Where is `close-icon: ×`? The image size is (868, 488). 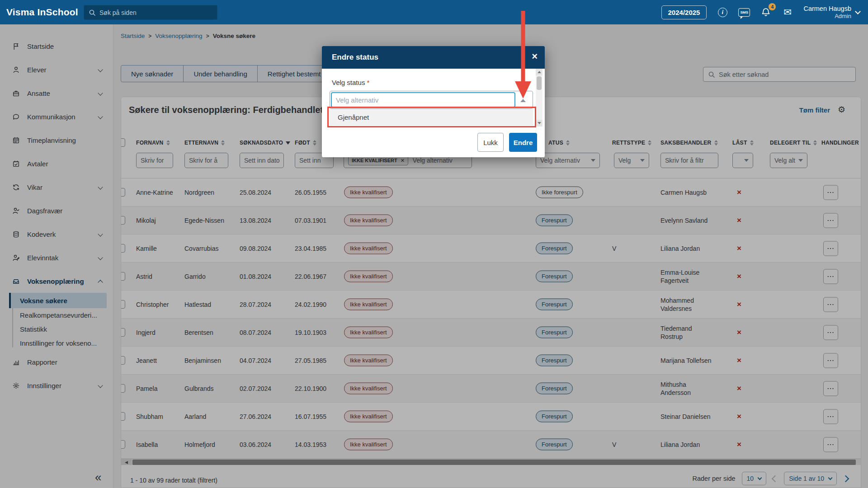
close-icon: × is located at coordinates (534, 56).